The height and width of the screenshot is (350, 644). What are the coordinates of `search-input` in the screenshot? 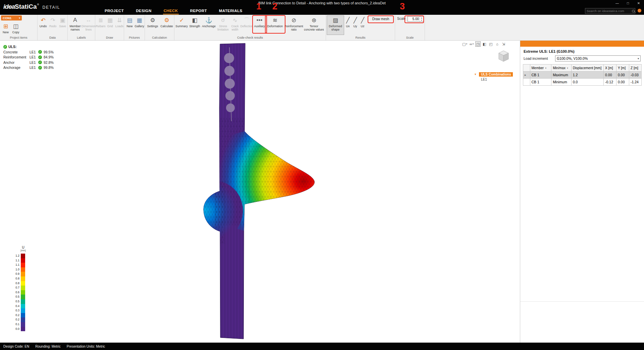 It's located at (609, 11).